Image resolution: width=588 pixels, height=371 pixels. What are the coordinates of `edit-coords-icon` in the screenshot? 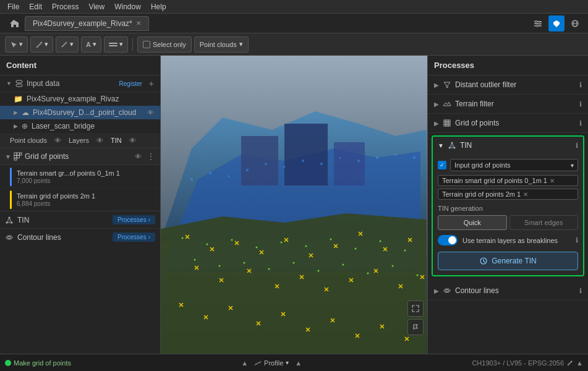 It's located at (570, 363).